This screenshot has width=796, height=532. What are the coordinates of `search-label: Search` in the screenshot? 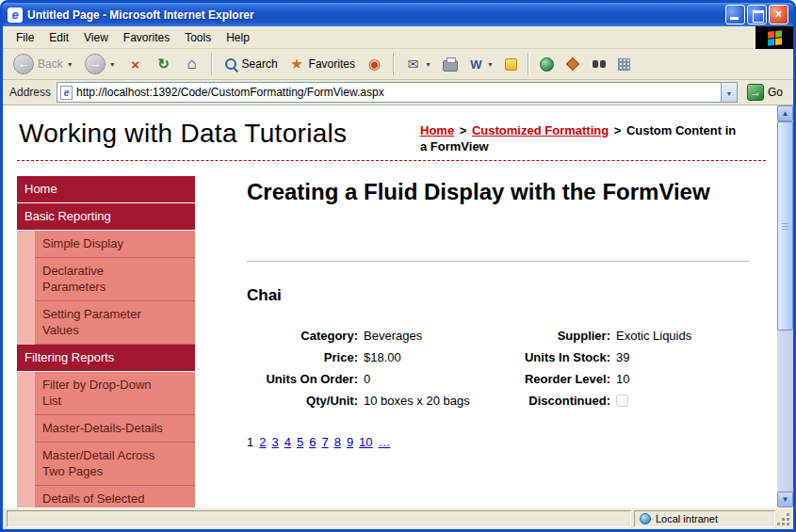 It's located at (260, 64).